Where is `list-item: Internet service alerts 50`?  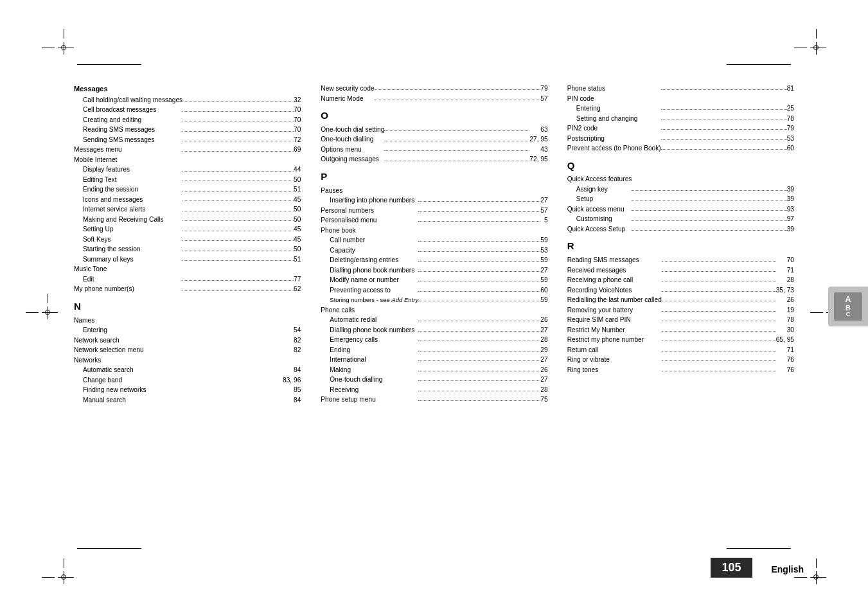
list-item: Internet service alerts 50 is located at coordinates (188, 209).